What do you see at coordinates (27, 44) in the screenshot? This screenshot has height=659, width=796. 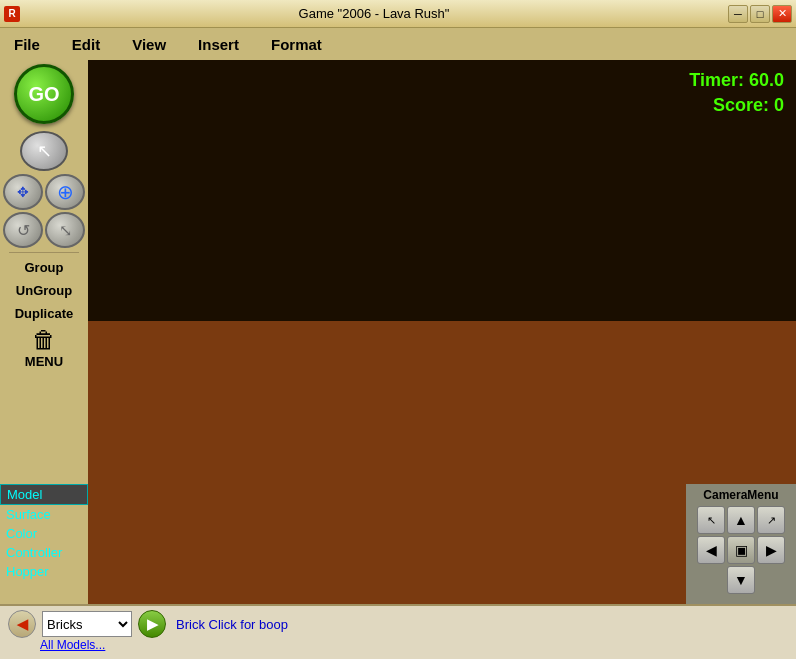 I see `menu-file: File` at bounding box center [27, 44].